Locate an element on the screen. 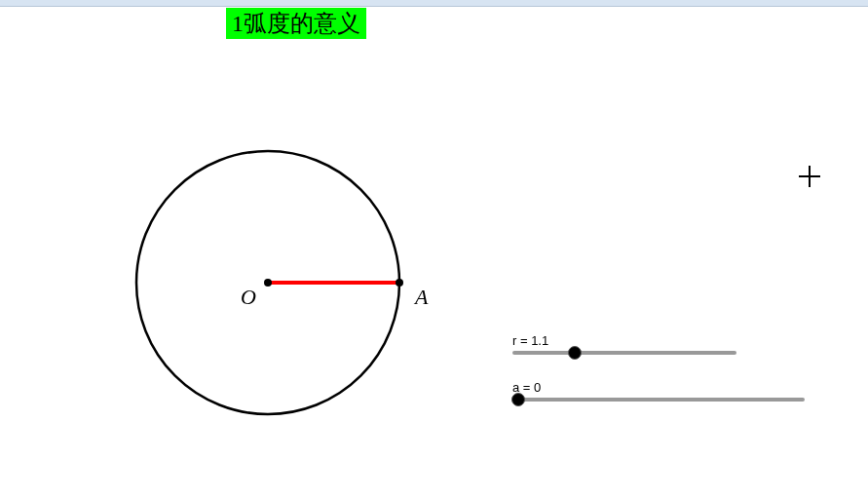  plus-icon is located at coordinates (810, 176).